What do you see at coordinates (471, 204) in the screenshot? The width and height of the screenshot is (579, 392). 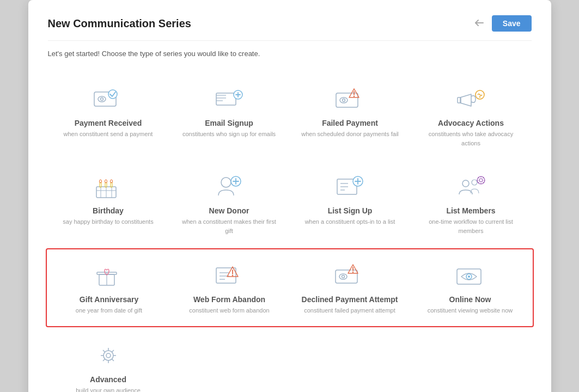 I see `grid-item-list-members: List Members one-time workflow to curren…` at bounding box center [471, 204].